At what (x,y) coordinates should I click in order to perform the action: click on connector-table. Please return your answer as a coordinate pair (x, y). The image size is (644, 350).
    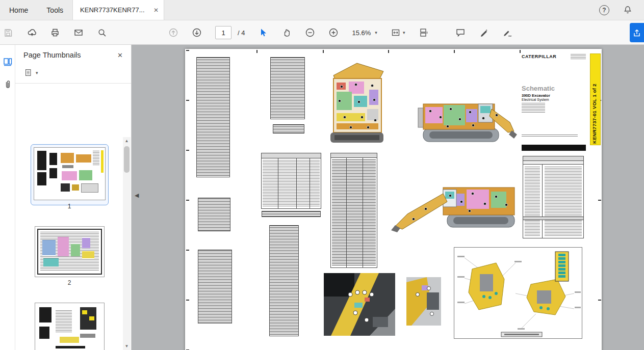
    Looking at the image, I should click on (354, 210).